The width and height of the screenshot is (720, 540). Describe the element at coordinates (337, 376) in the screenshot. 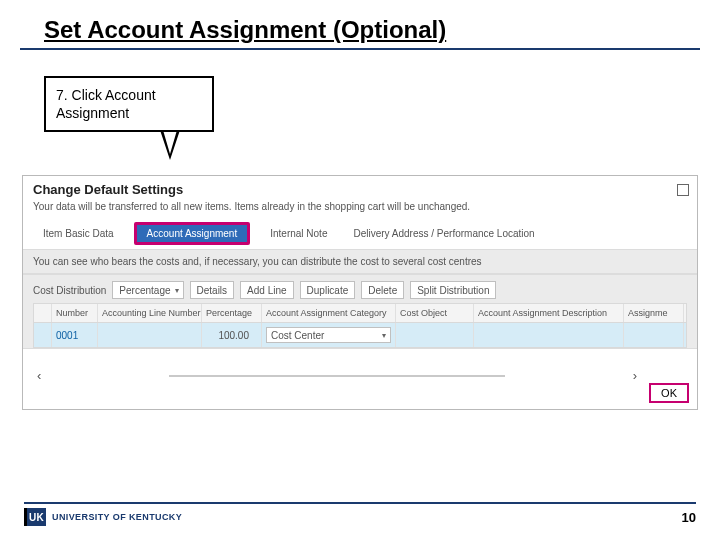

I see `scroll-track` at that location.